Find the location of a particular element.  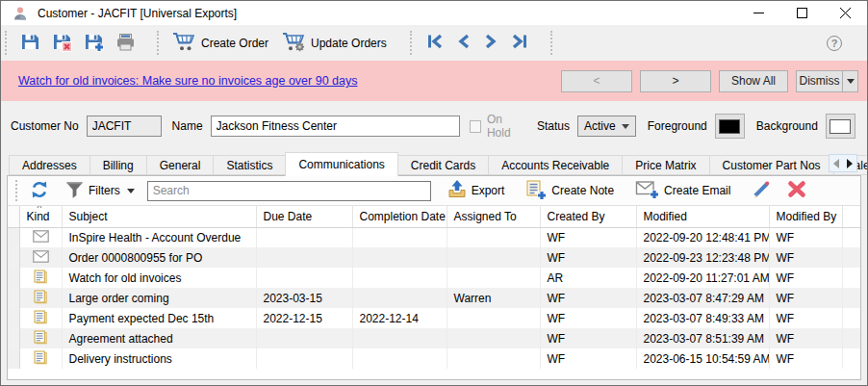

completion-date-cell: 2022-12-14 is located at coordinates (399, 318).